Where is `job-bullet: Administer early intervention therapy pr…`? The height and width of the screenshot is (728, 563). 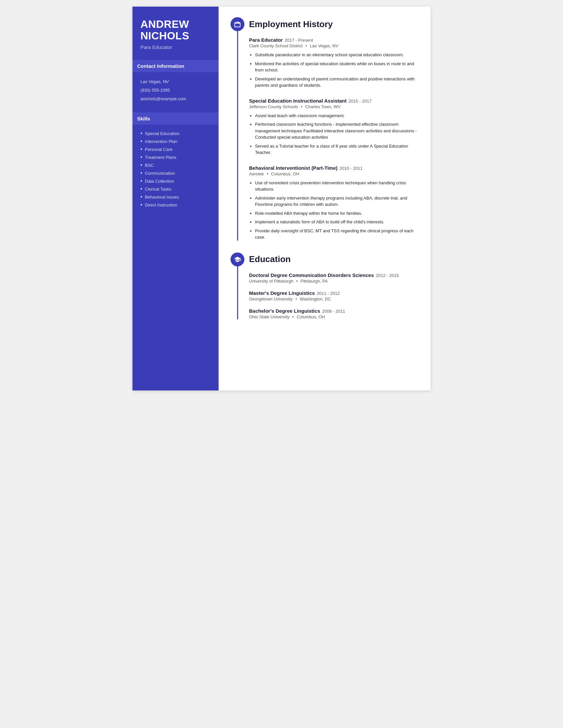 job-bullet: Administer early intervention therapy pr… is located at coordinates (337, 201).